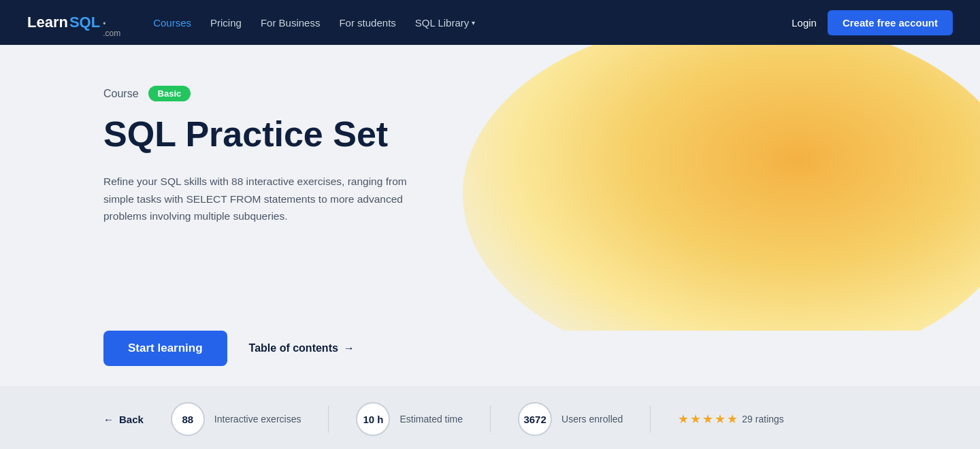  Describe the element at coordinates (165, 348) in the screenshot. I see `start-learning-button: Start learning` at that location.